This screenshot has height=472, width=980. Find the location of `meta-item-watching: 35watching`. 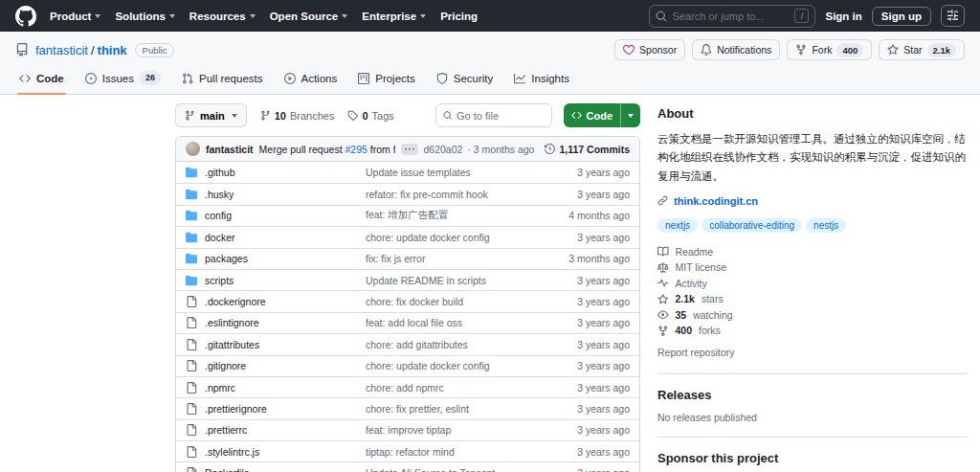

meta-item-watching: 35watching is located at coordinates (812, 315).